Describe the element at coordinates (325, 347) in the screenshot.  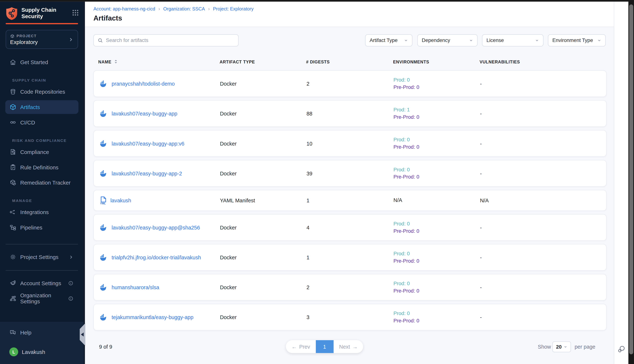
I see `page-1-button: 1` at that location.